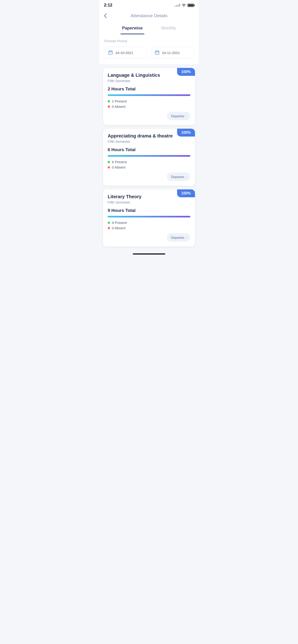  I want to click on tab-paperwise: Paperwise, so click(132, 28).